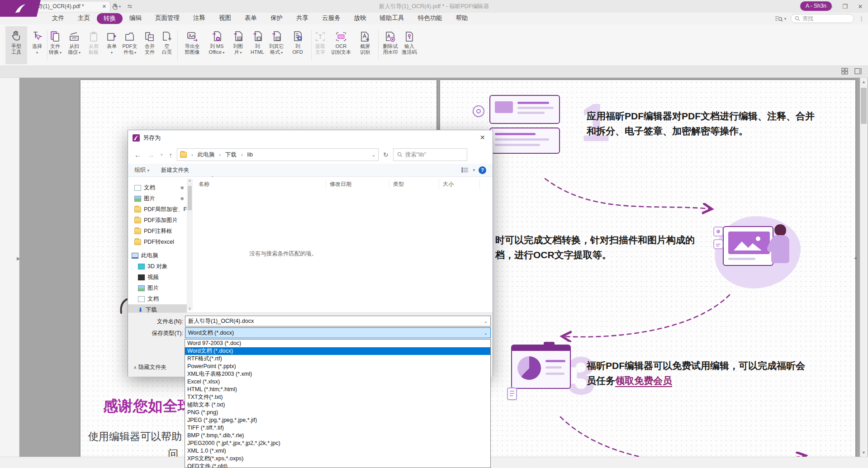 This screenshot has width=868, height=468. I want to click on savetype-option: Word 97-2003 (*.doc), so click(337, 344).